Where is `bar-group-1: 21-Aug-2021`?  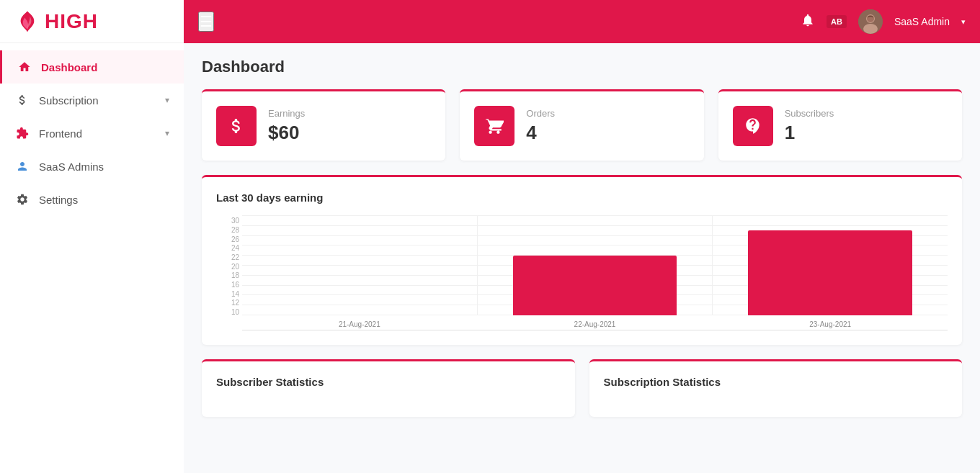 bar-group-1: 21-Aug-2021 is located at coordinates (360, 265).